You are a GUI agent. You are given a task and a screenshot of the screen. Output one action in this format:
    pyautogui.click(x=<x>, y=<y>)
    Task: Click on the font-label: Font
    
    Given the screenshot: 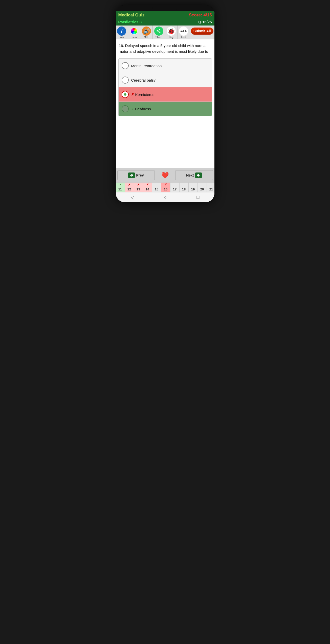 What is the action you would take?
    pyautogui.click(x=184, y=37)
    